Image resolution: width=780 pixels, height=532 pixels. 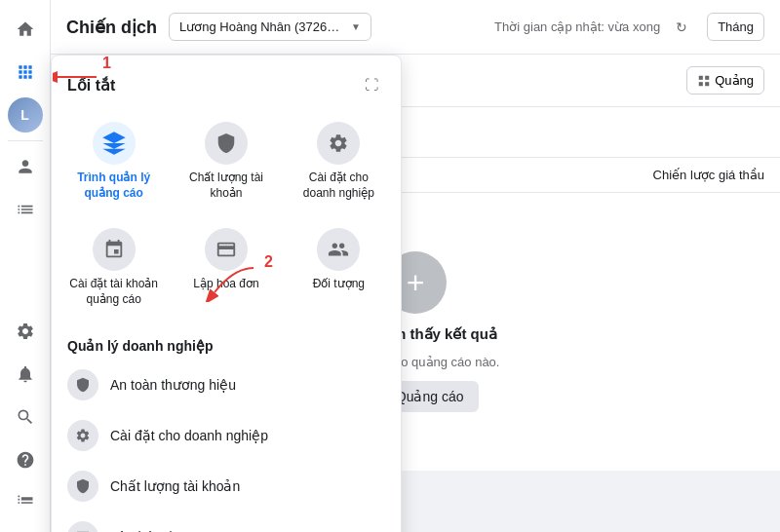 I want to click on shortcut-item-account-settings: Cài đặt tài khoản quảng cáo, so click(x=113, y=267).